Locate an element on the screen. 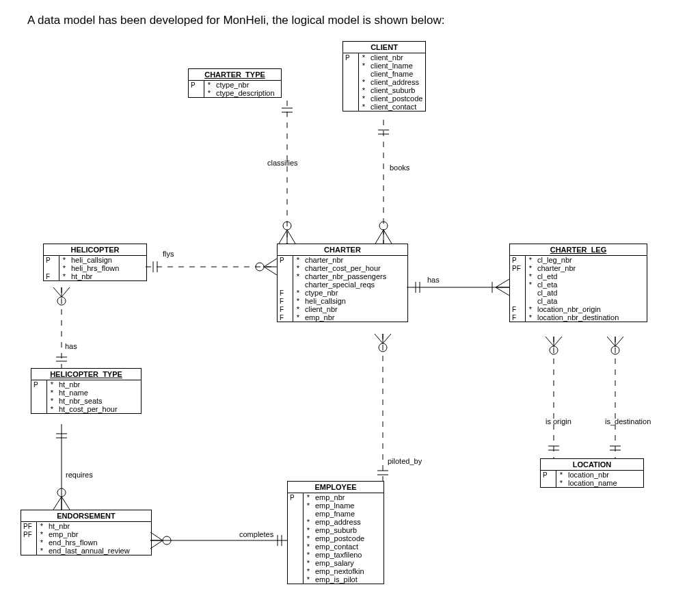  attr-row: *client_contact is located at coordinates (384, 107).